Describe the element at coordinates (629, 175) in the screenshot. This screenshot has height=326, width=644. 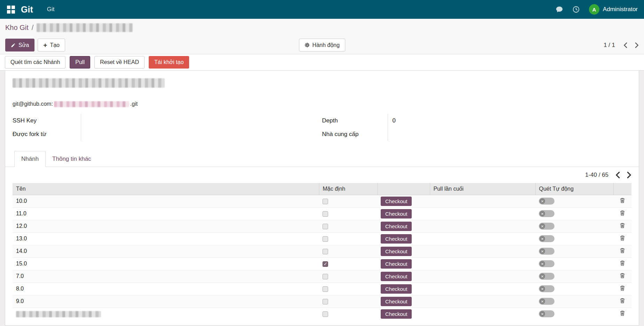
I see `list-pager-next-icon` at that location.